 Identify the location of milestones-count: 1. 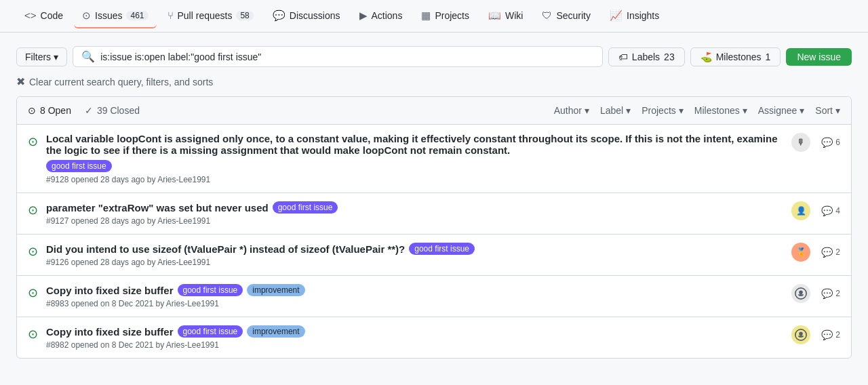
(768, 57).